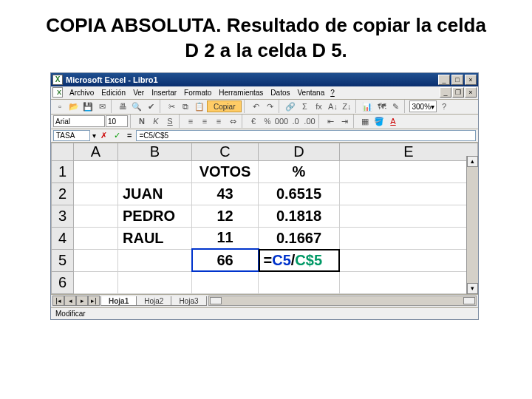 This screenshot has width=532, height=399. What do you see at coordinates (155, 171) in the screenshot?
I see `cell-B1` at bounding box center [155, 171].